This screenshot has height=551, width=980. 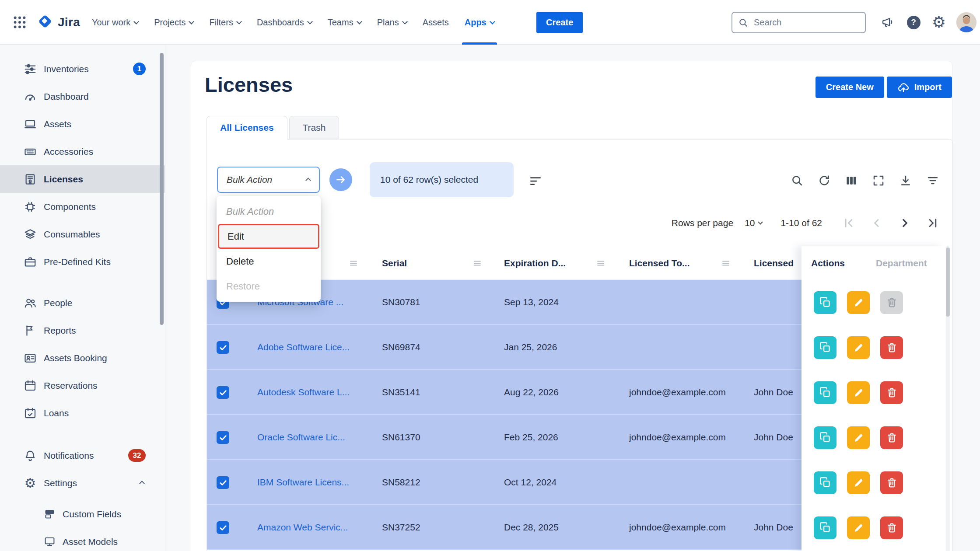 I want to click on sidebar-item-predefined-kits: Pre-Defined Kits, so click(x=82, y=262).